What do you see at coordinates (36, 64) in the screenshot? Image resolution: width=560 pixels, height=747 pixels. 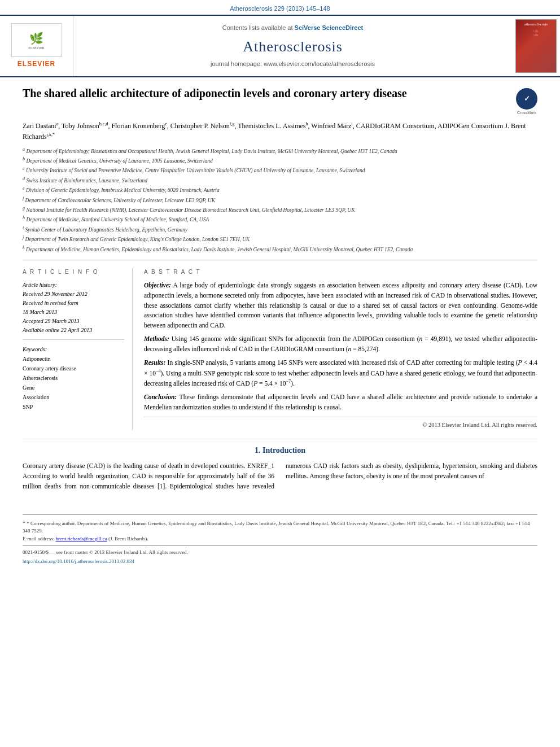 I see `elsevier-label: ELSEVIER` at bounding box center [36, 64].